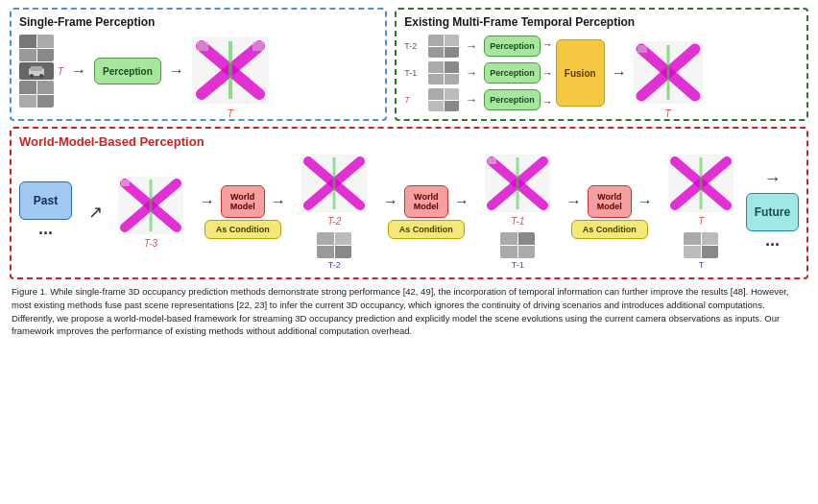  I want to click on cam-t-label: T, so click(701, 264).